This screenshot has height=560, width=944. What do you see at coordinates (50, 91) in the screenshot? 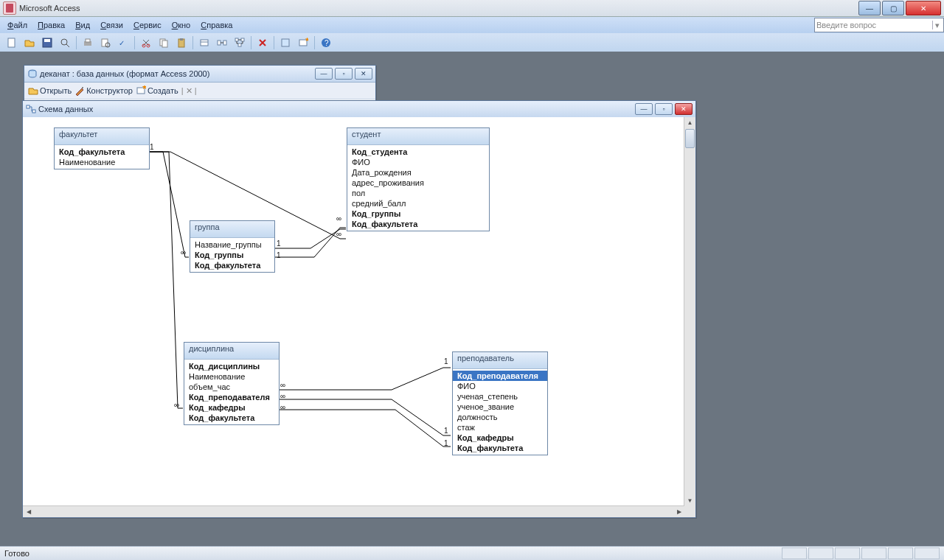
I see `db-open-button: Открыть` at bounding box center [50, 91].